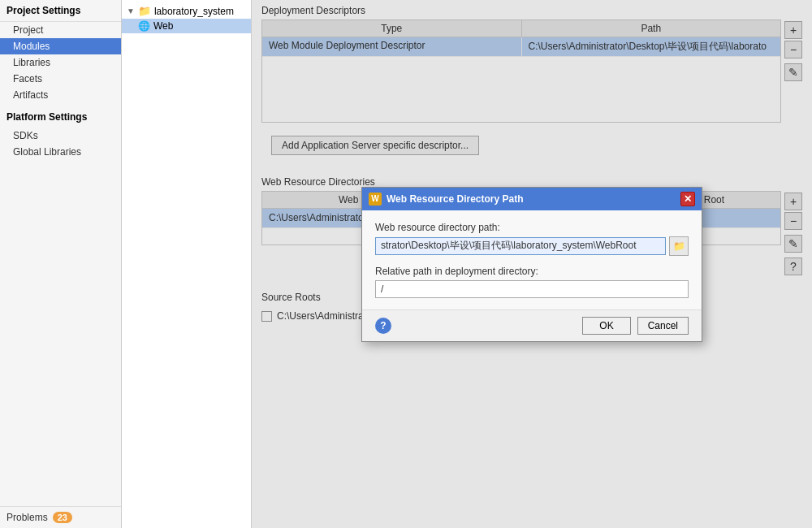 This screenshot has width=812, height=528. What do you see at coordinates (131, 11) in the screenshot?
I see `tree-arrow-icon: ▼` at bounding box center [131, 11].